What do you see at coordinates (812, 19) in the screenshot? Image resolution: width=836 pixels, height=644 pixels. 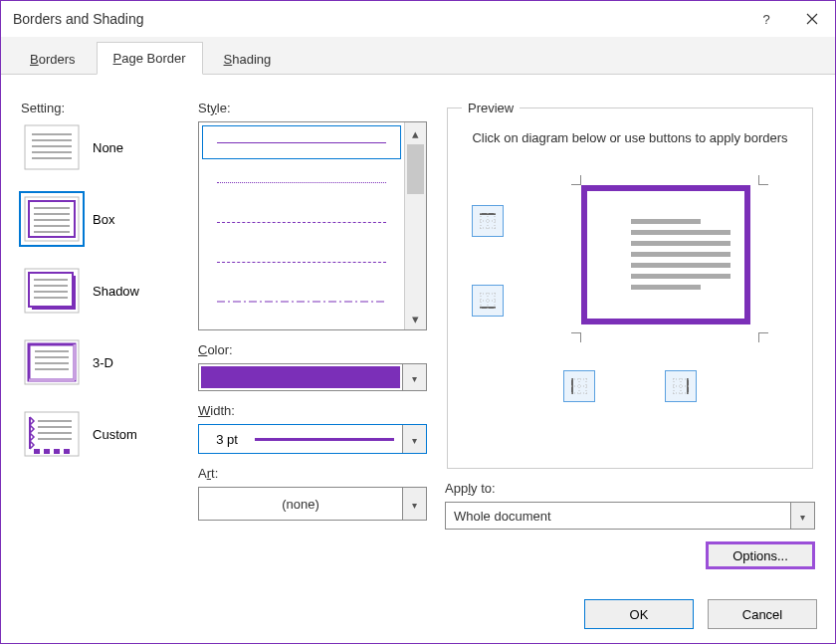 I see `close-icon` at bounding box center [812, 19].